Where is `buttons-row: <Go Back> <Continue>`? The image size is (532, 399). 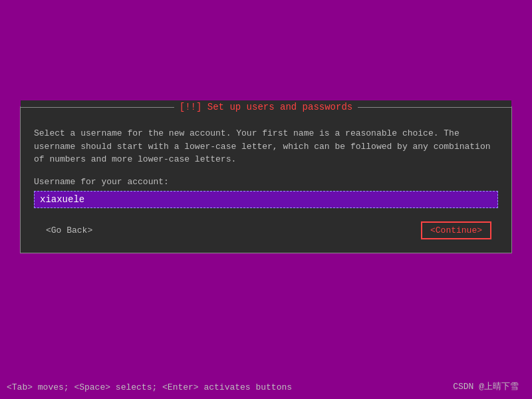 buttons-row: <Go Back> <Continue> is located at coordinates (266, 230).